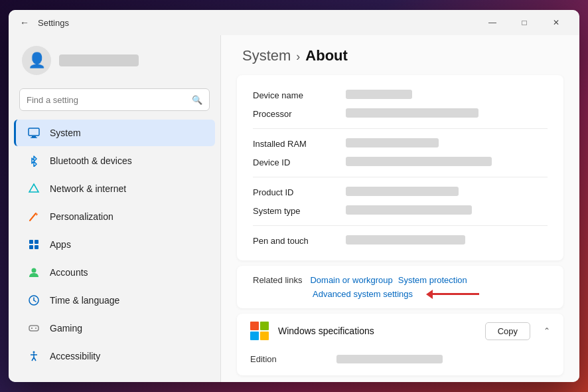 This screenshot has width=588, height=392. What do you see at coordinates (34, 189) in the screenshot?
I see `network-icon` at bounding box center [34, 189].